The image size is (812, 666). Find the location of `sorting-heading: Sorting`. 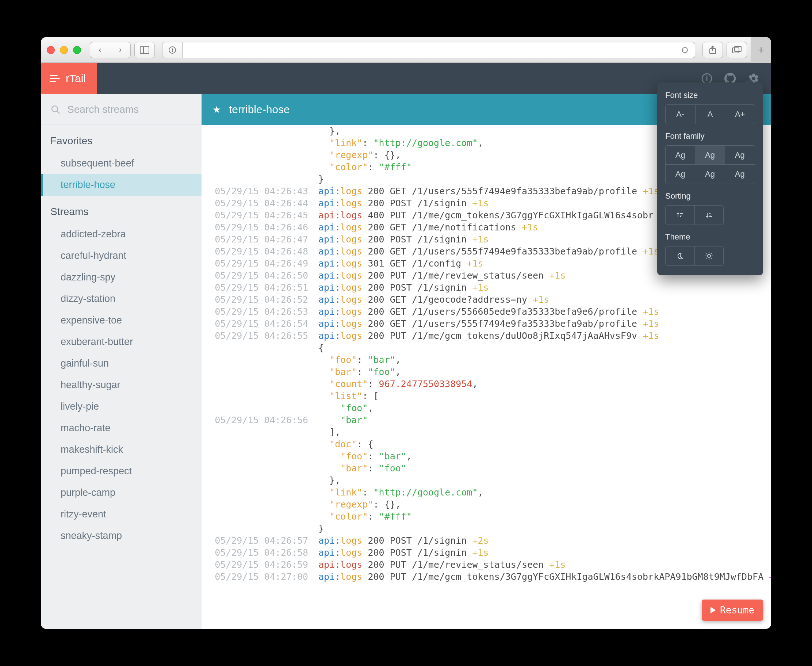

sorting-heading: Sorting is located at coordinates (710, 196).